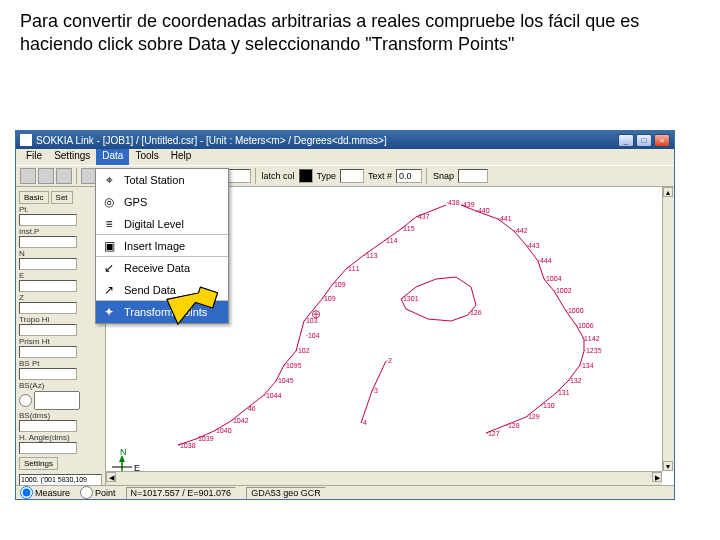  What do you see at coordinates (345, 140) in the screenshot?
I see `titlebar: SOKKIA Link - [JOB1] / [Untitled.csr] - …` at bounding box center [345, 140].